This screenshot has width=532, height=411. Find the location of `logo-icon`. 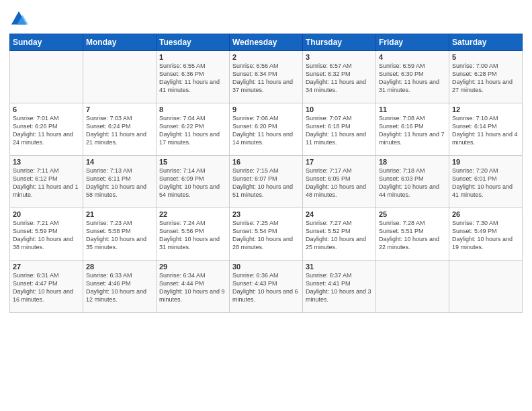

logo-icon is located at coordinates (19, 19).